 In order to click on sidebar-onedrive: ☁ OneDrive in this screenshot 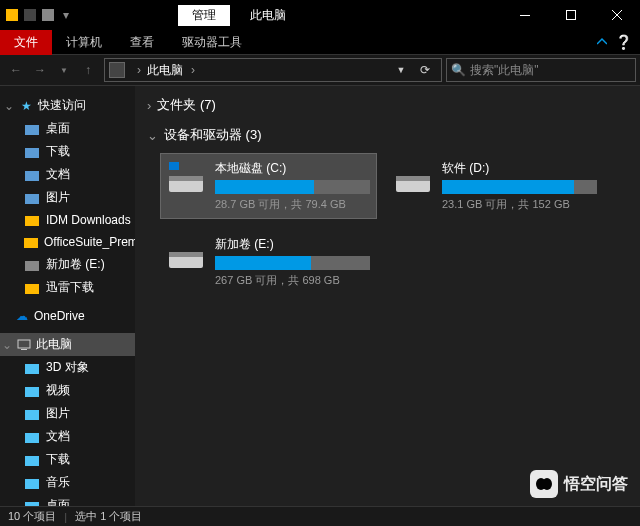, I will do `click(68, 316)`.